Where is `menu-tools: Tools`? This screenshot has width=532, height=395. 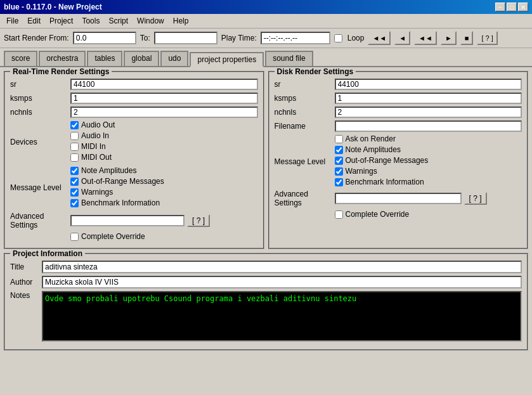 menu-tools: Tools is located at coordinates (91, 21).